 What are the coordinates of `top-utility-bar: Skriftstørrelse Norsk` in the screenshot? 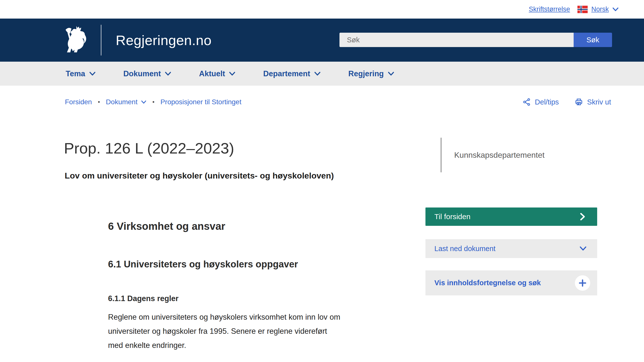 It's located at (322, 9).